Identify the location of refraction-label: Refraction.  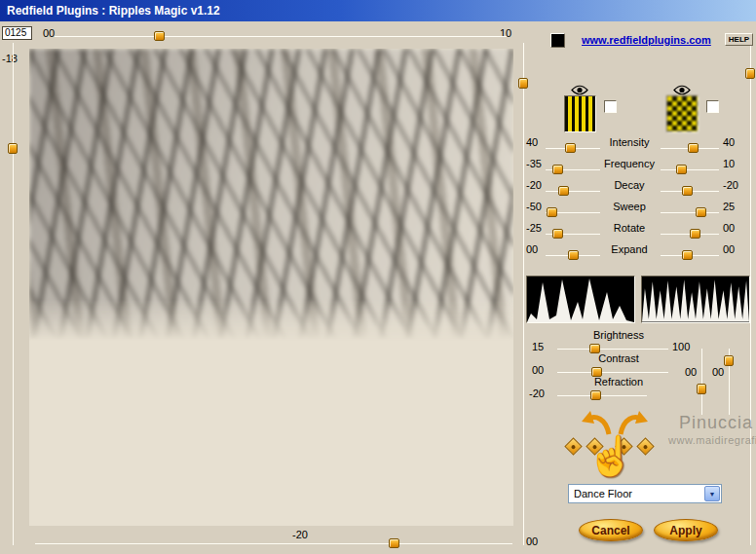
(619, 382).